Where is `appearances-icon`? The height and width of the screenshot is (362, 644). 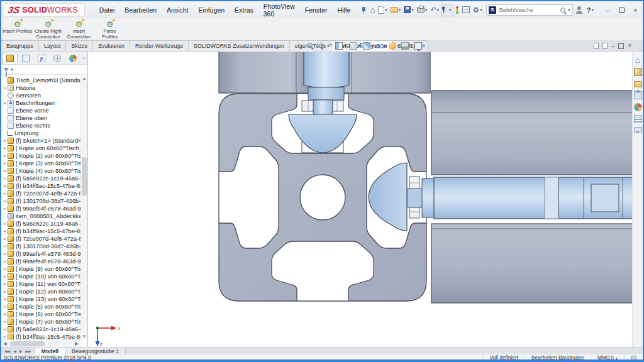
appearances-icon is located at coordinates (638, 107).